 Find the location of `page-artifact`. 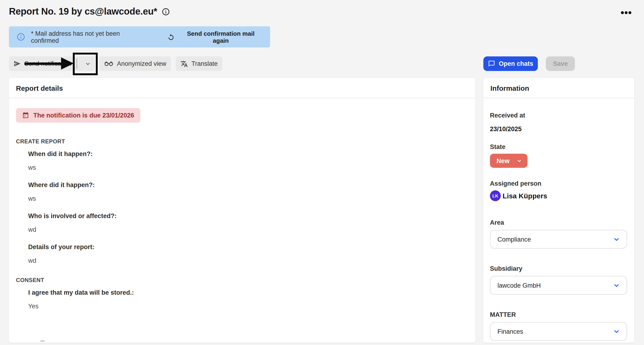

page-artifact is located at coordinates (42, 341).